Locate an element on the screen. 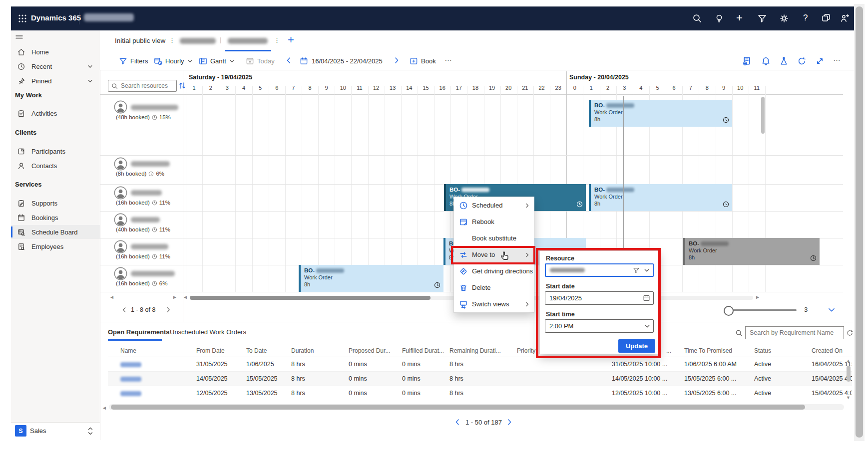 This screenshot has height=449, width=868. requirement-search-box is located at coordinates (795, 333).